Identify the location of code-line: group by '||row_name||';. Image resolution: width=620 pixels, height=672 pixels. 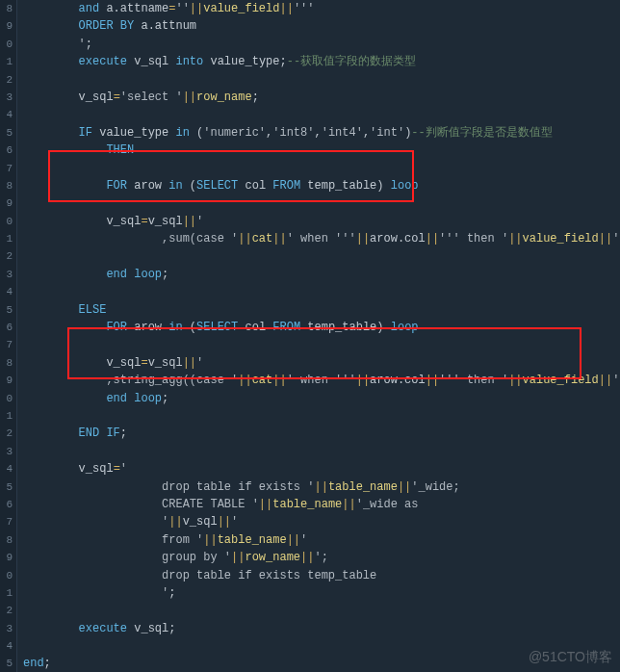
(322, 557).